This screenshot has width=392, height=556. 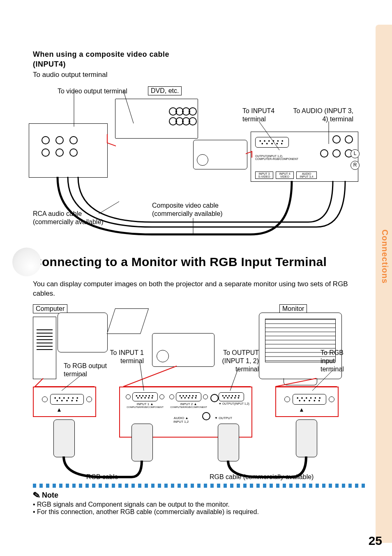 What do you see at coordinates (200, 289) in the screenshot?
I see `section2-intro: You can display computer images on both …` at bounding box center [200, 289].